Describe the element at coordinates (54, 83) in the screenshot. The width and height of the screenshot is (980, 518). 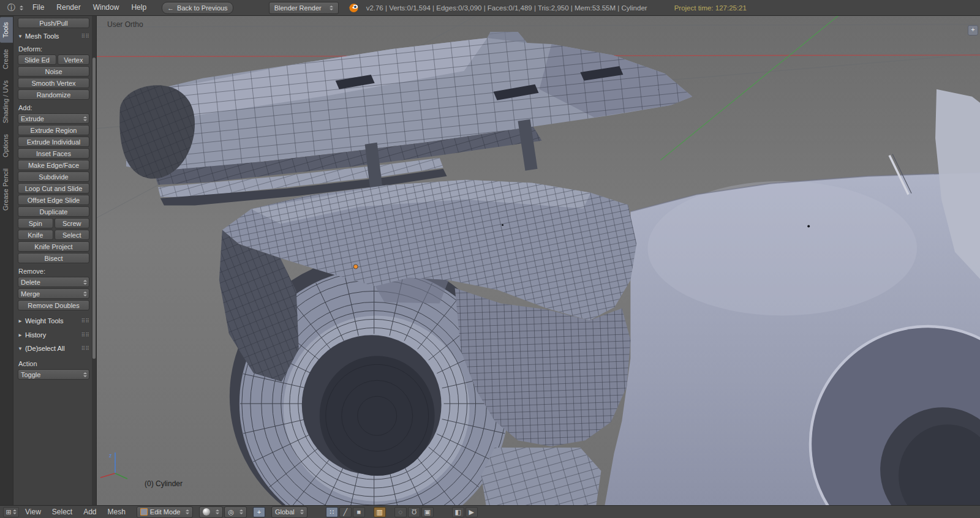
I see `smooth-vertex-button: Smooth Vertex` at that location.